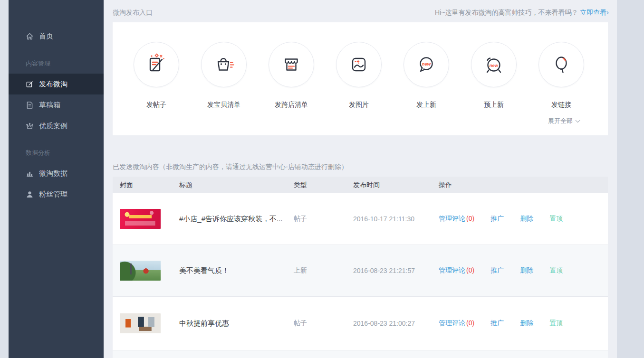 This screenshot has height=358, width=644. I want to click on storefront-icon, so click(291, 65).